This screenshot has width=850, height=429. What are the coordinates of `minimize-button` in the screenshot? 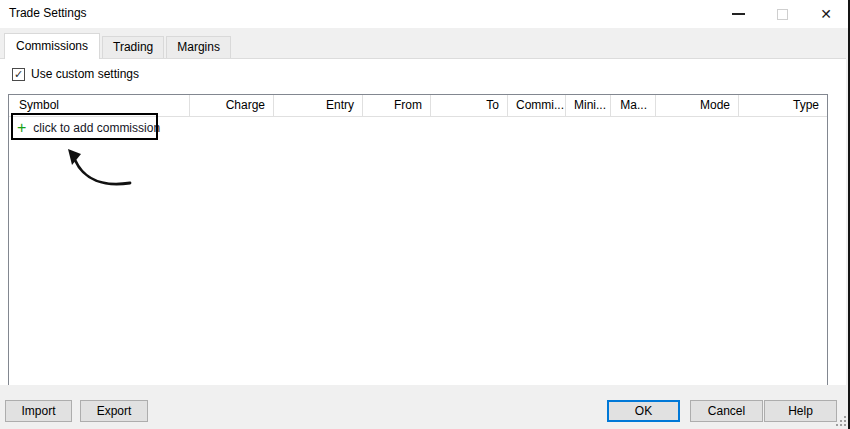 It's located at (738, 14).